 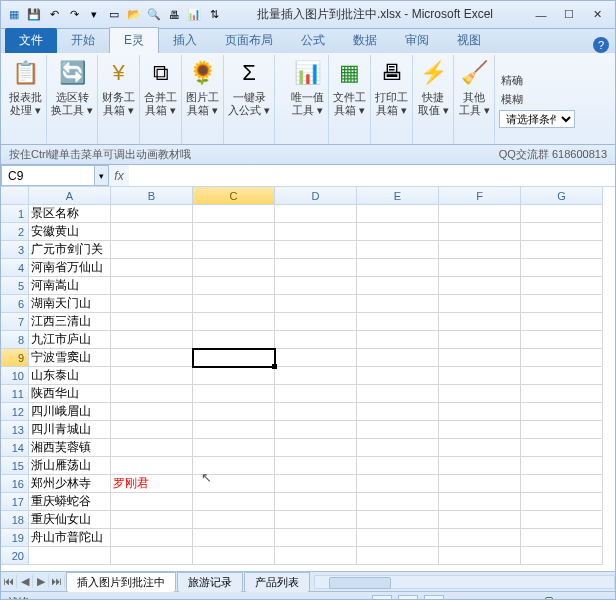 What do you see at coordinates (562, 286) in the screenshot?
I see `cell-G5` at bounding box center [562, 286].